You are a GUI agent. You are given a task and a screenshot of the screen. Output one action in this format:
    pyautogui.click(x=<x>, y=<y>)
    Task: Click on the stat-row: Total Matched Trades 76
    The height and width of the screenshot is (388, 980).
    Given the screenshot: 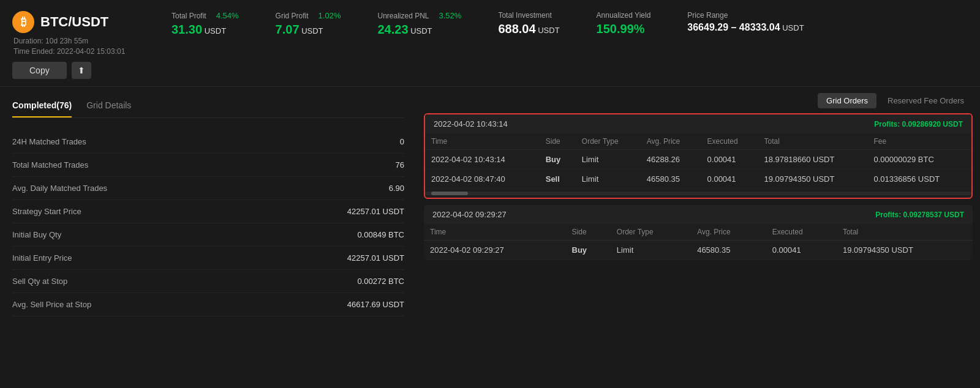 What is the action you would take?
    pyautogui.click(x=208, y=165)
    